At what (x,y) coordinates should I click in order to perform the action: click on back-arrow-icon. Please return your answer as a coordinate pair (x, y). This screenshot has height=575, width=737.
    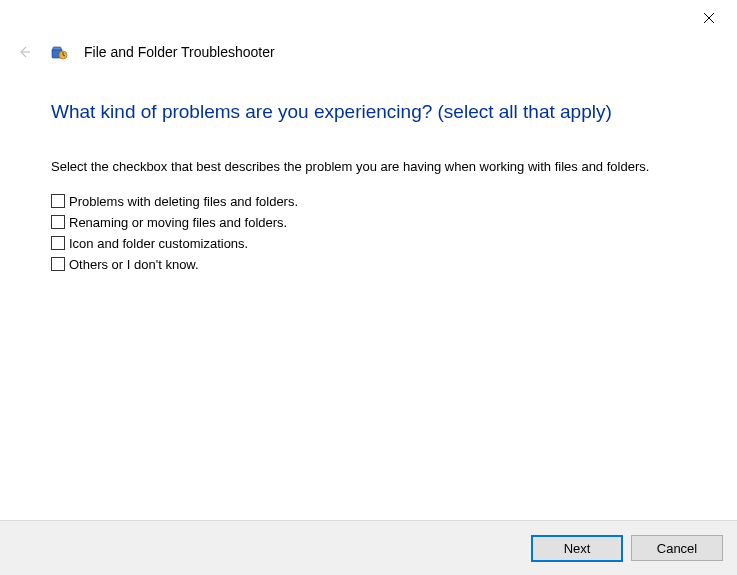
    Looking at the image, I should click on (24, 52).